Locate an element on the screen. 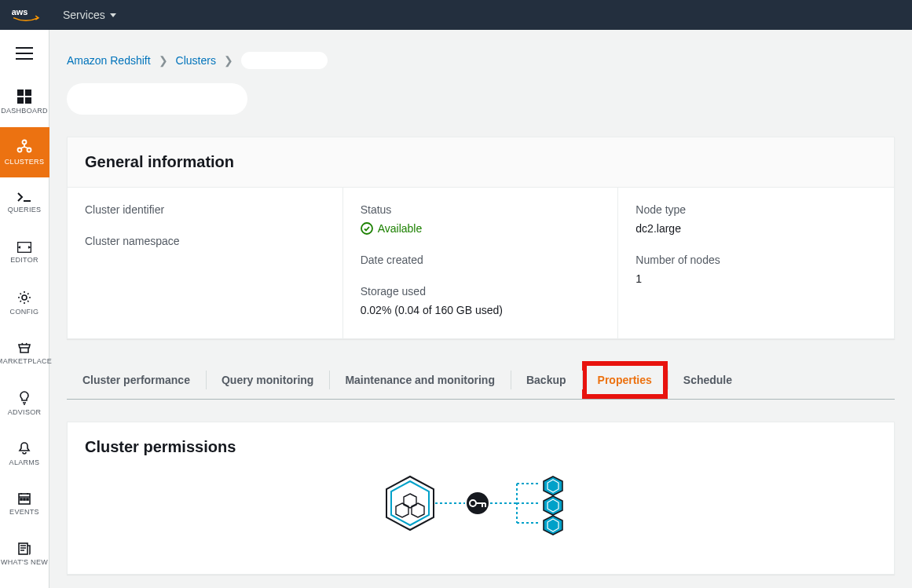 The width and height of the screenshot is (912, 588). sidenav-item-config: CONFIG is located at coordinates (25, 303).